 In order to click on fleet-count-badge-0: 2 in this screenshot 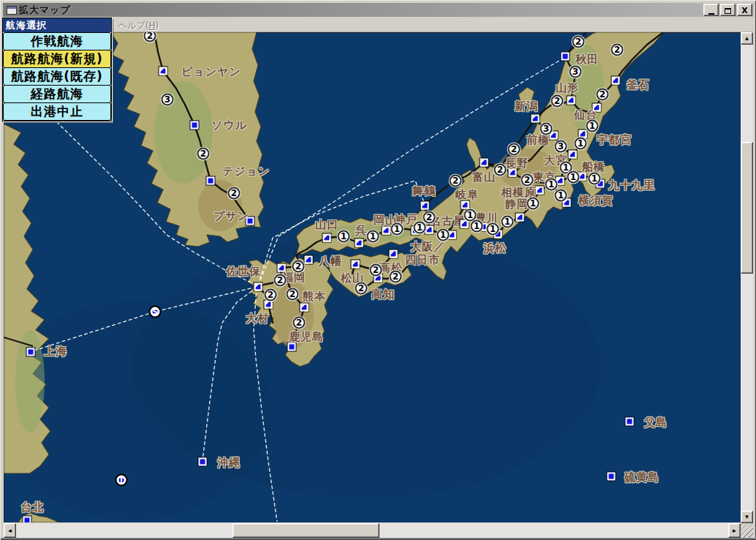, I will do `click(151, 37)`.